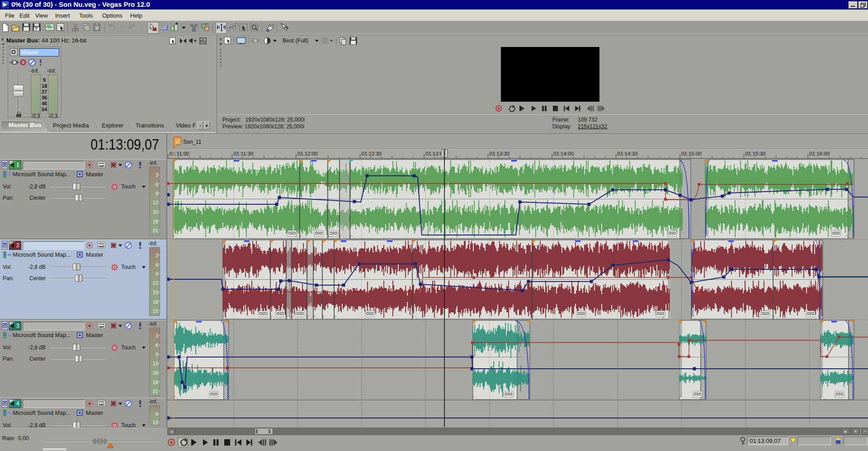 The height and width of the screenshot is (451, 868). I want to click on svg-text: 01:16:00, so click(819, 154).